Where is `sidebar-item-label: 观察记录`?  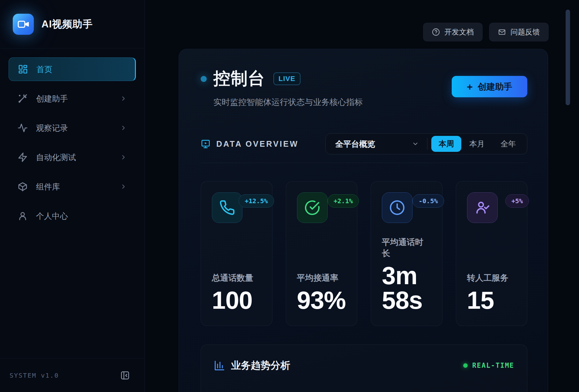
sidebar-item-label: 观察记录 is located at coordinates (52, 128).